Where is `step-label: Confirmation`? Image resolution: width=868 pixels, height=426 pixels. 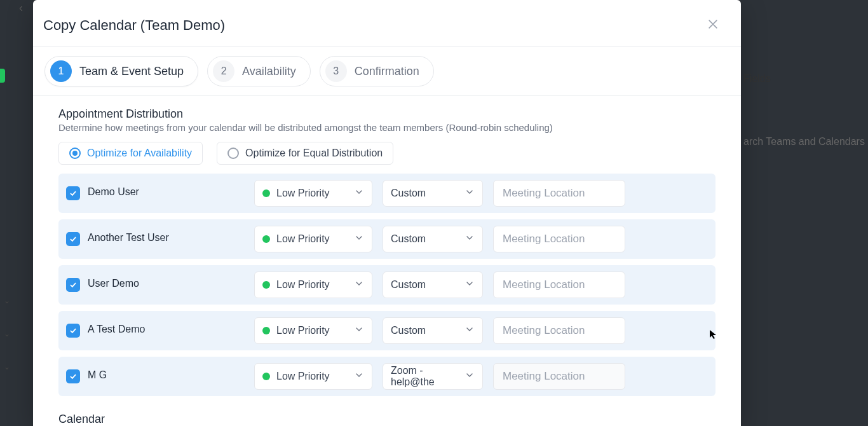 step-label: Confirmation is located at coordinates (387, 71).